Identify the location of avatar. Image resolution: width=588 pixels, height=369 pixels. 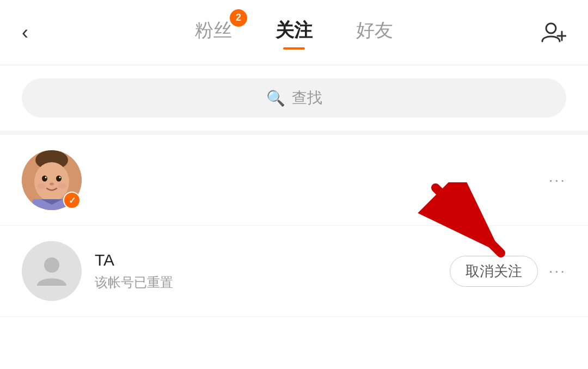
(52, 271).